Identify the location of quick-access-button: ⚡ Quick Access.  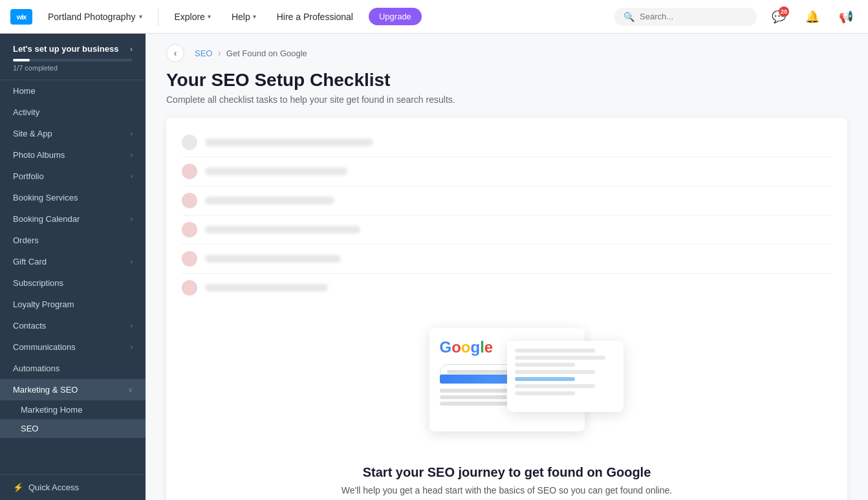
(72, 487).